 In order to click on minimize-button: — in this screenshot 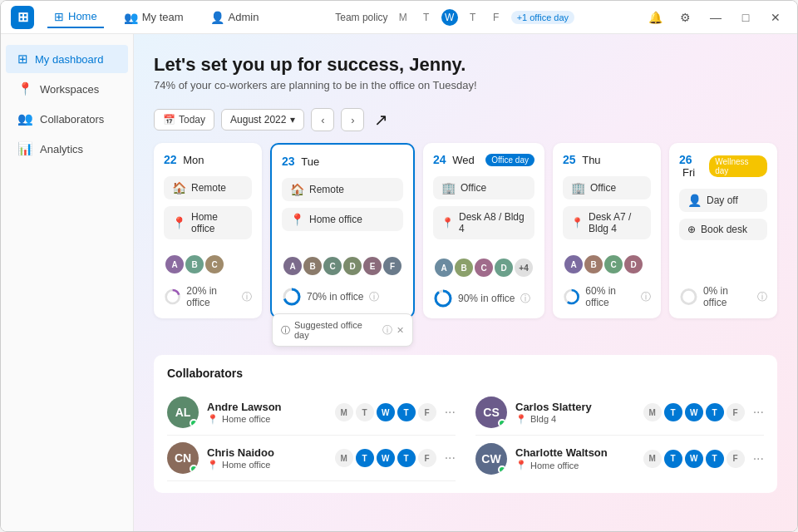, I will do `click(716, 17)`.